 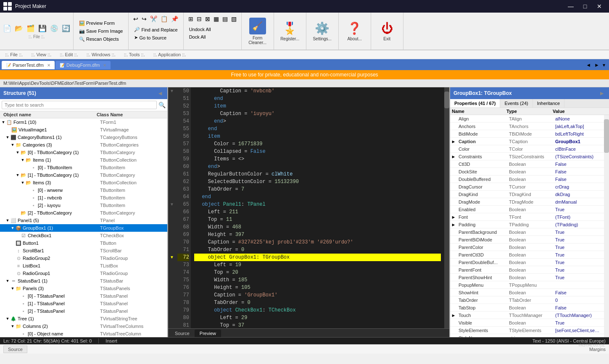 What do you see at coordinates (527, 126) in the screenshot?
I see `prop-anchors: Anchors TAnchors [akLeft,akTop]` at bounding box center [527, 126].